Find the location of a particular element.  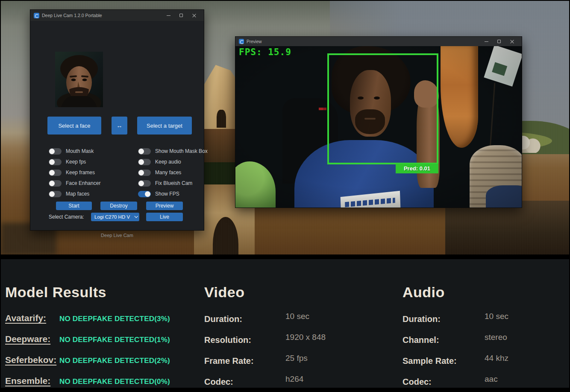

audio-samplerate-value: 44 khz is located at coordinates (497, 358).